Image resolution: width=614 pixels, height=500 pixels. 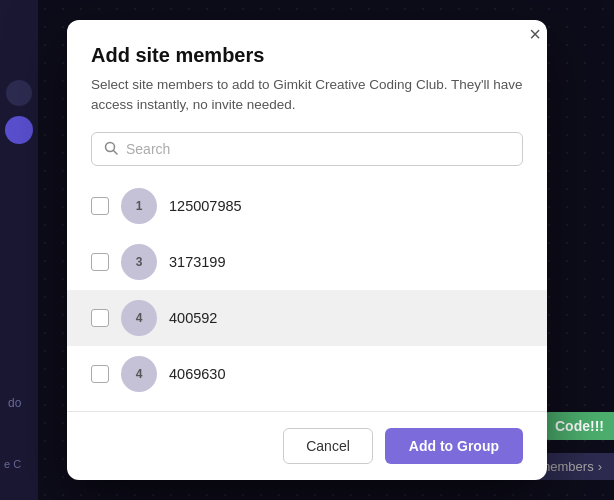 I want to click on member-row: 44069630, so click(x=307, y=374).